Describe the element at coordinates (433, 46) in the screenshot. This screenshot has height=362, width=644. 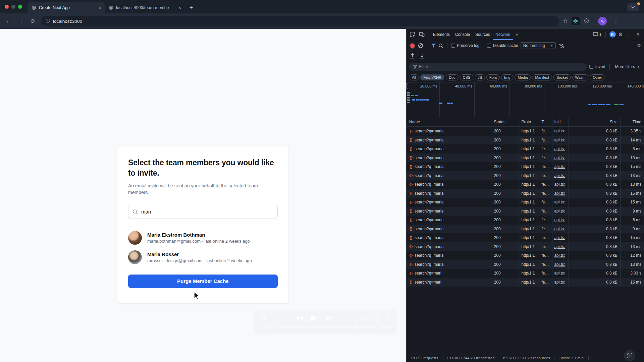
I see `filter-toggle-icon` at that location.